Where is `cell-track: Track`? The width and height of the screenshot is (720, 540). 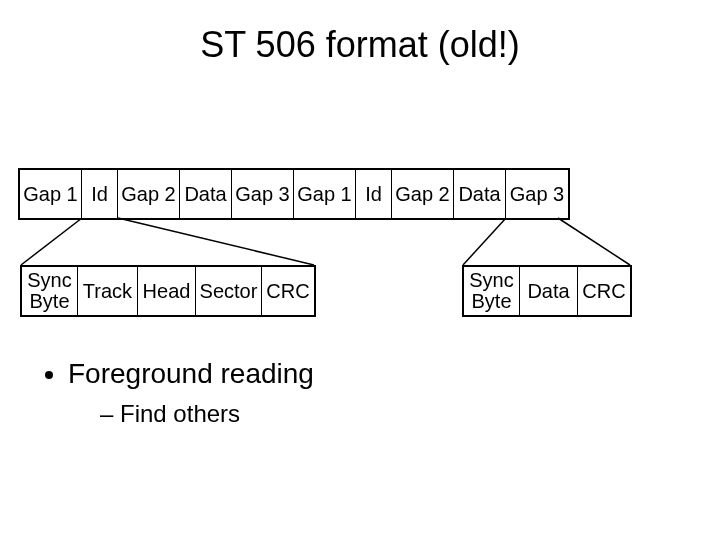
cell-track: Track is located at coordinates (108, 291).